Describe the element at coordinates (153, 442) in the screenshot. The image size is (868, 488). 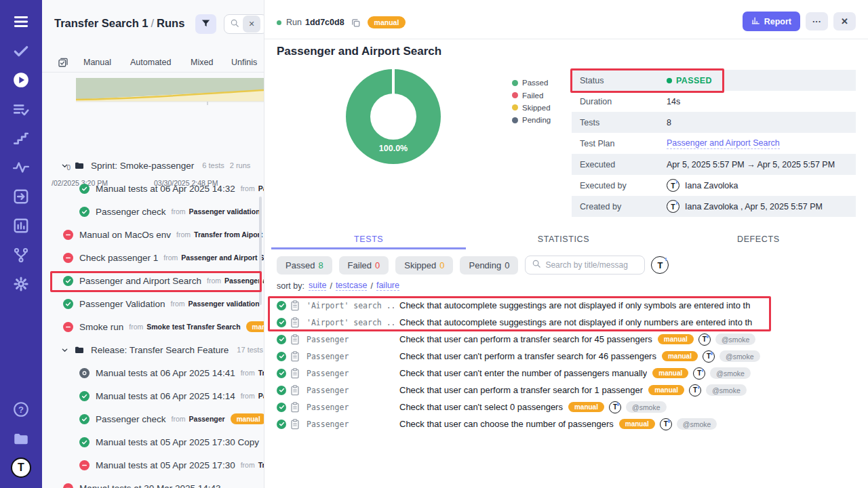
I see `tree-run-row: Manual tests at 05 Apr 2025 17:30 Copyfr…` at that location.